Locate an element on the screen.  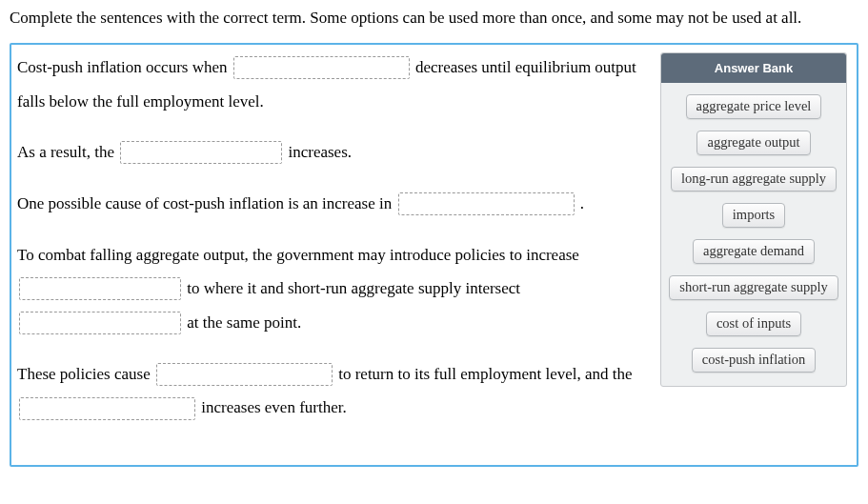
text-fragment: to return to its full employment level, … is located at coordinates (485, 373).